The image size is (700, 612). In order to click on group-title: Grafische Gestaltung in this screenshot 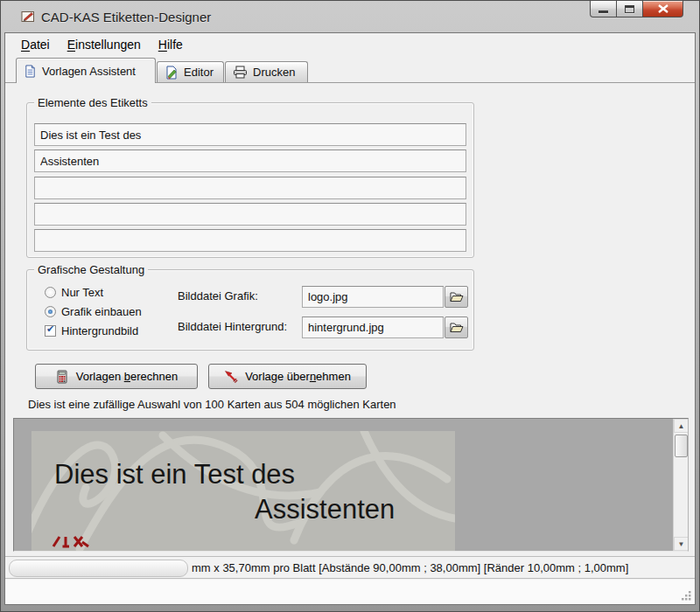, I will do `click(91, 269)`.